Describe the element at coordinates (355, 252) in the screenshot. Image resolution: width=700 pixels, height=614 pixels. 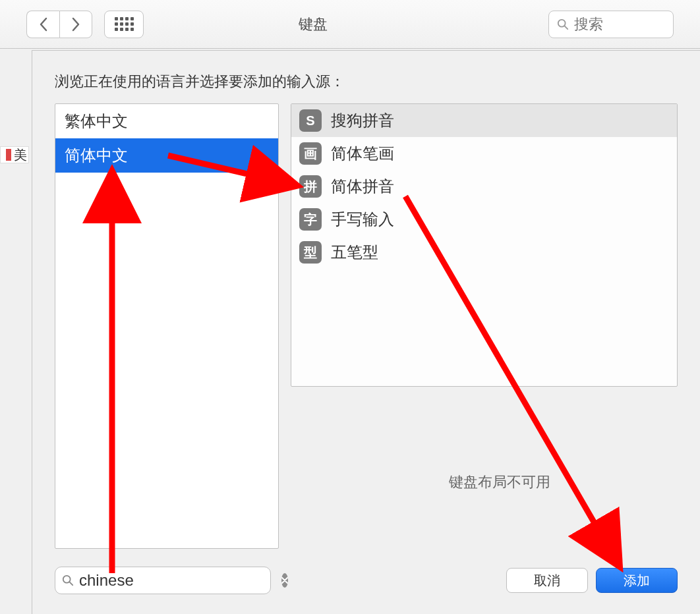
I see `source-label: 五笔型` at that location.